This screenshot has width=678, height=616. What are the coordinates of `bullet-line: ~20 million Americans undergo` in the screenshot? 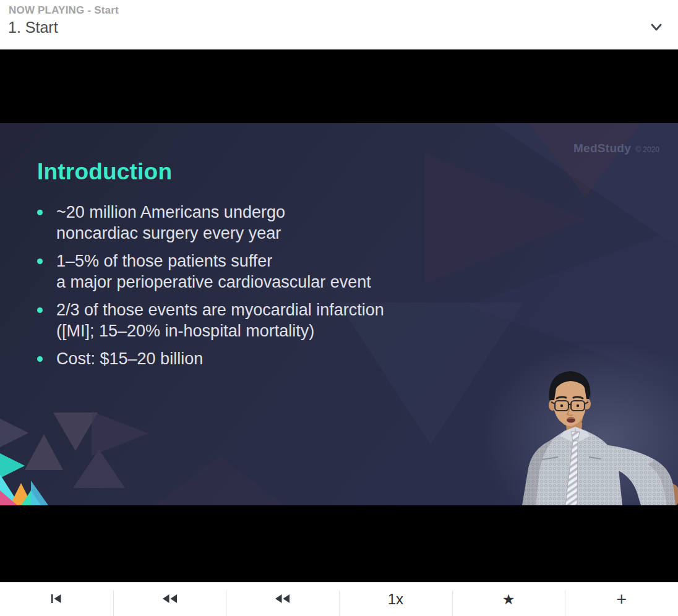 It's located at (171, 212).